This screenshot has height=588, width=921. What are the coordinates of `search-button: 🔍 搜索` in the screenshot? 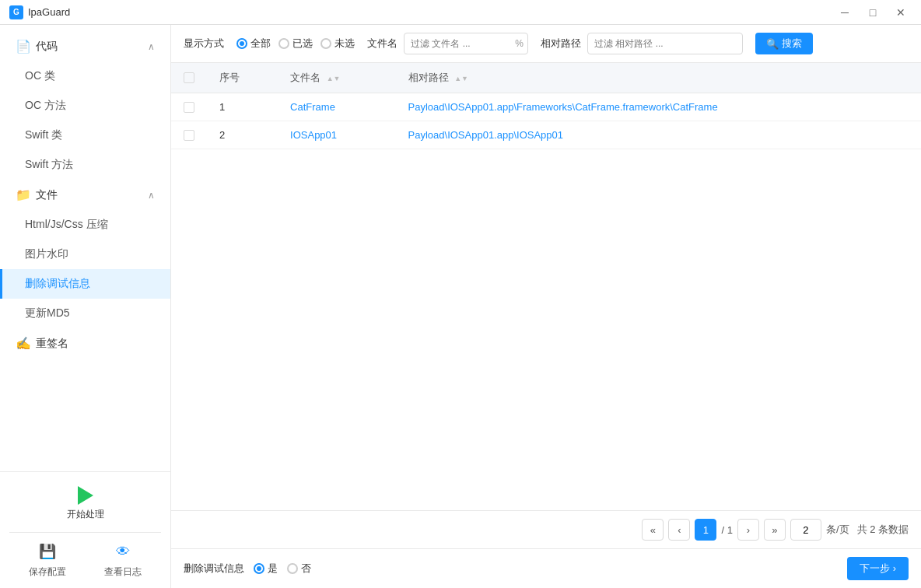 It's located at (784, 44).